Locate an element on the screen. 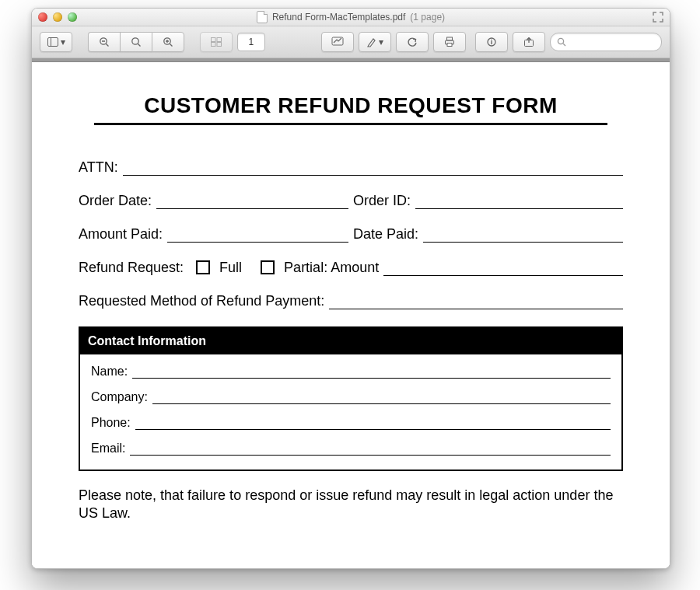 The width and height of the screenshot is (700, 590). search-field-wrap is located at coordinates (606, 42).